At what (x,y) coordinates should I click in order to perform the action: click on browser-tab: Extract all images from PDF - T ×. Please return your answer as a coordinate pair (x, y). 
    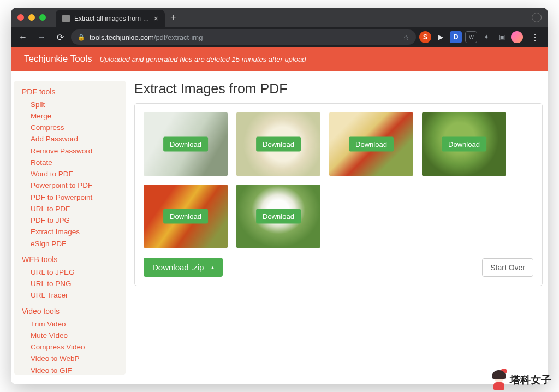
    Looking at the image, I should click on (110, 19).